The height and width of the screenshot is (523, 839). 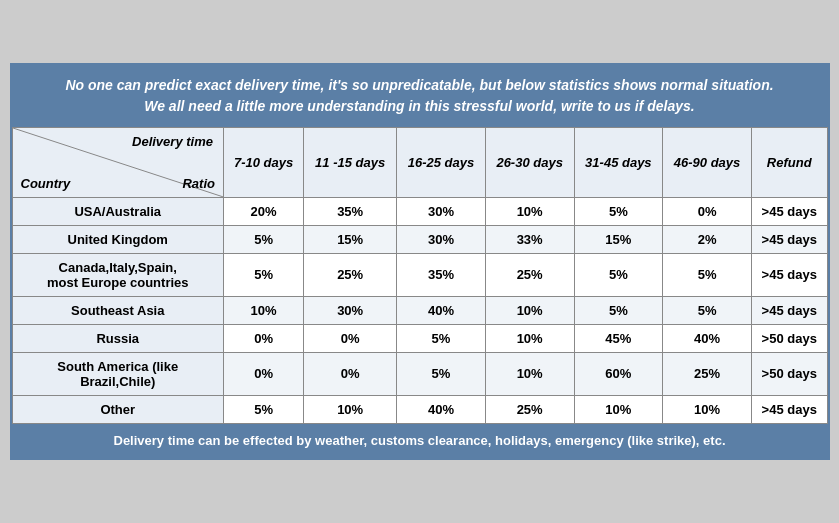 What do you see at coordinates (118, 310) in the screenshot?
I see `country-cell: Southeast Asia` at bounding box center [118, 310].